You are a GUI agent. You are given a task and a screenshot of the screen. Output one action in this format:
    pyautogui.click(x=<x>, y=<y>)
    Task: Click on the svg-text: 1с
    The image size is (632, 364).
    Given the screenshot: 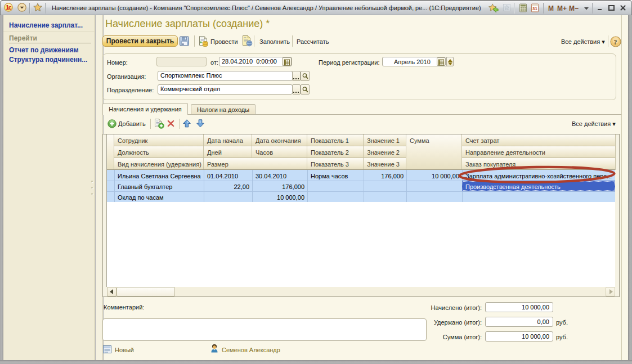 What is the action you would take?
    pyautogui.click(x=9, y=7)
    